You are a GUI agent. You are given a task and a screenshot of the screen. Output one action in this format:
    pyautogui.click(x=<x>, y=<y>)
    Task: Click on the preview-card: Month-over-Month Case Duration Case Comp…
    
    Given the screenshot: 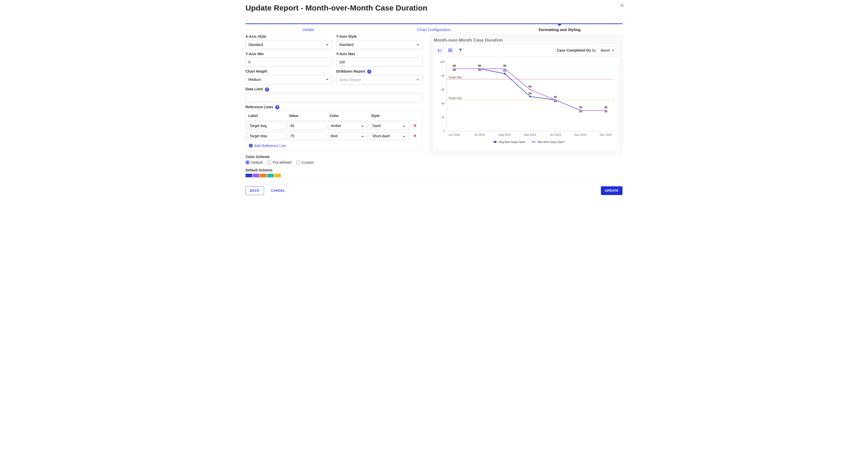 What is the action you would take?
    pyautogui.click(x=526, y=94)
    